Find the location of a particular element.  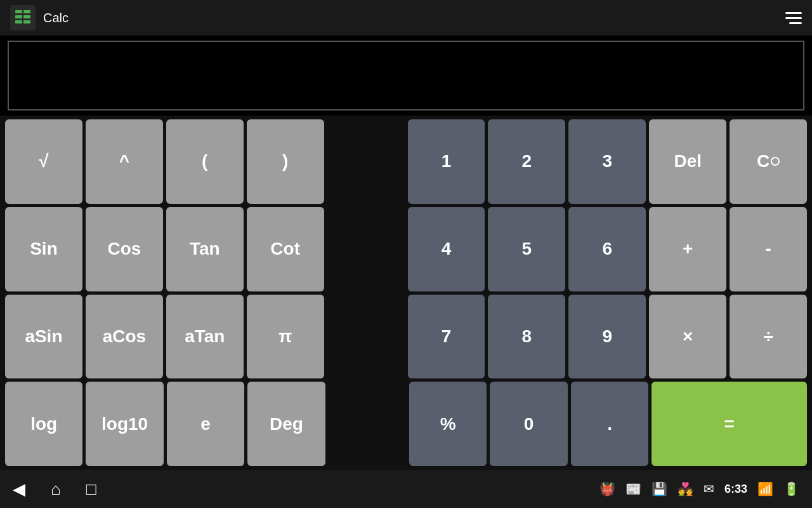

six-button: 6 is located at coordinates (607, 249).